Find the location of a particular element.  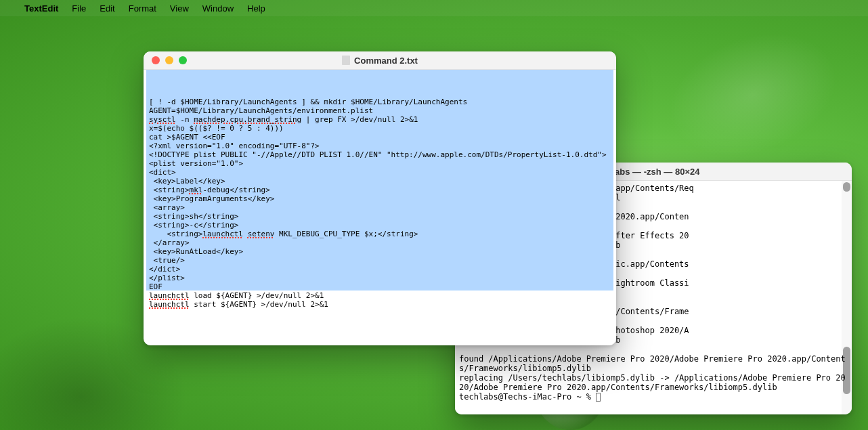

menubar: TextEdit File Edit Format View Window He… is located at coordinates (434, 8).